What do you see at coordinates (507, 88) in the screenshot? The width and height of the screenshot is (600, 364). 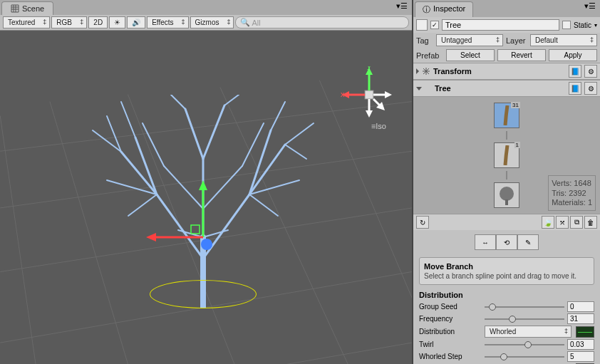 I see `tree-header: Tree 📘 ⚙` at bounding box center [507, 88].